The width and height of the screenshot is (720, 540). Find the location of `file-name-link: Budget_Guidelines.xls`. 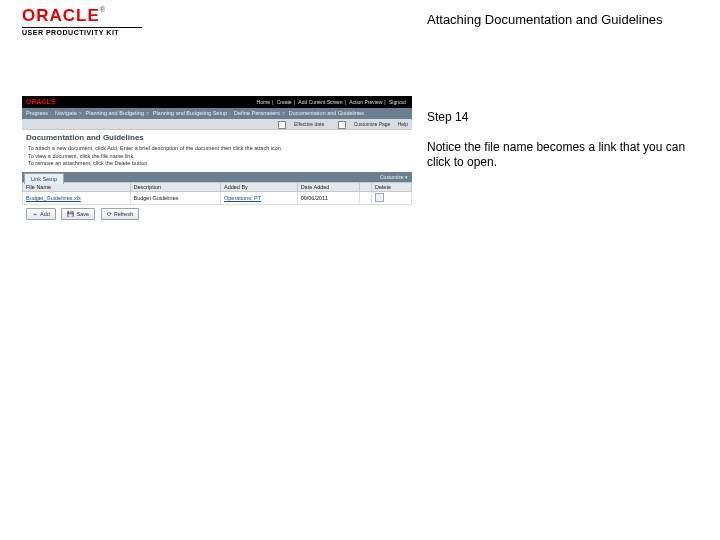

file-name-link: Budget_Guidelines.xls is located at coordinates (54, 198).